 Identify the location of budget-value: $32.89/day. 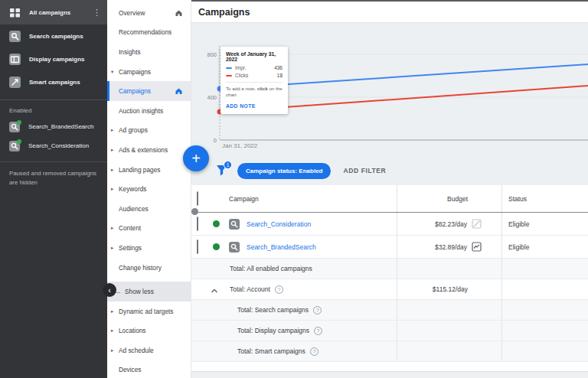
(451, 247).